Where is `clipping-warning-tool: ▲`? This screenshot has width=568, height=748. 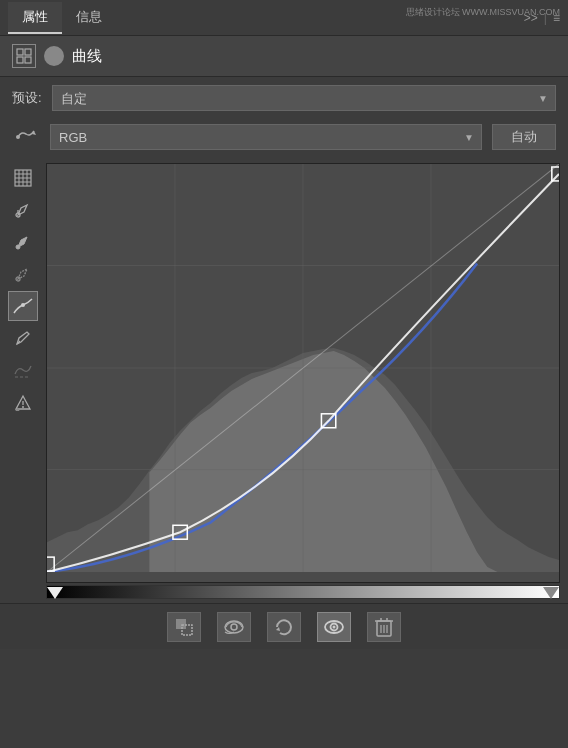 clipping-warning-tool: ▲ is located at coordinates (23, 402).